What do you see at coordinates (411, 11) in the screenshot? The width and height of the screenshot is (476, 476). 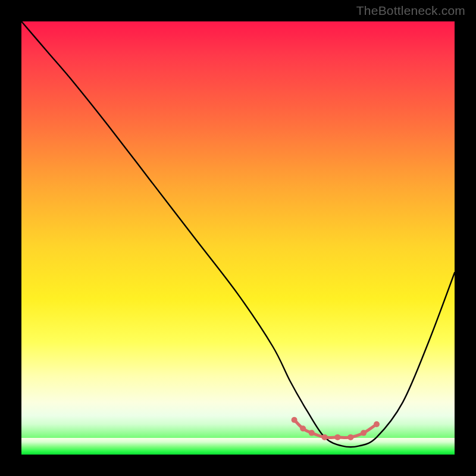 I see `attribution-text: TheBottleneck.com` at bounding box center [411, 11].